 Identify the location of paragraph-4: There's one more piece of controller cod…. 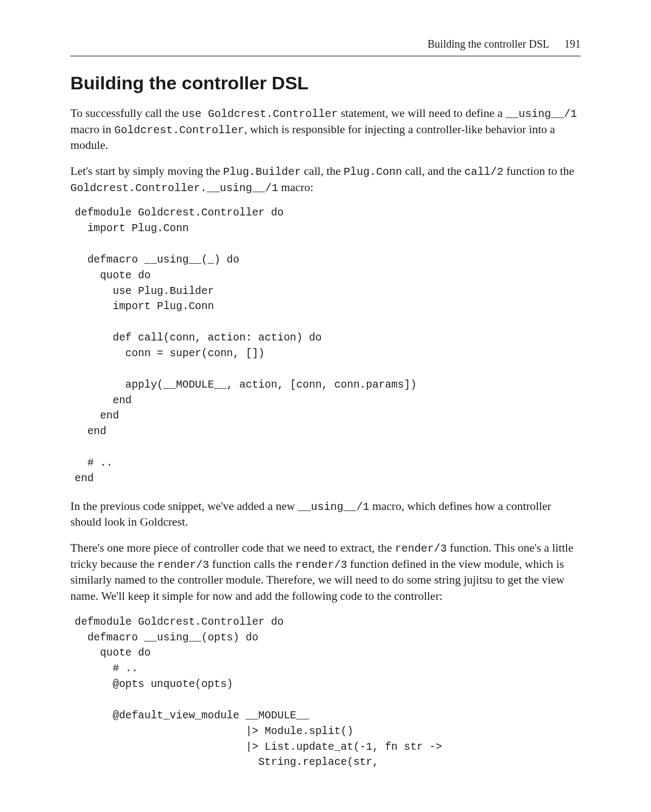
(326, 573).